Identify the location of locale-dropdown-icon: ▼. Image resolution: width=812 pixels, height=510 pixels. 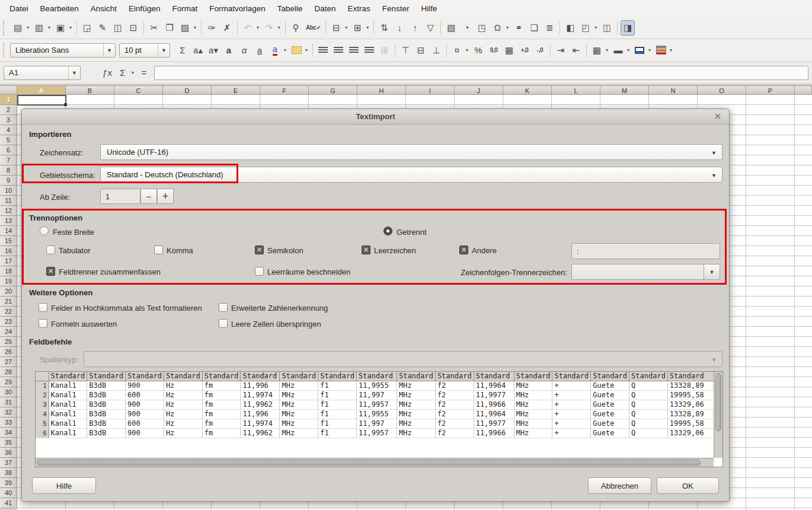
(714, 176).